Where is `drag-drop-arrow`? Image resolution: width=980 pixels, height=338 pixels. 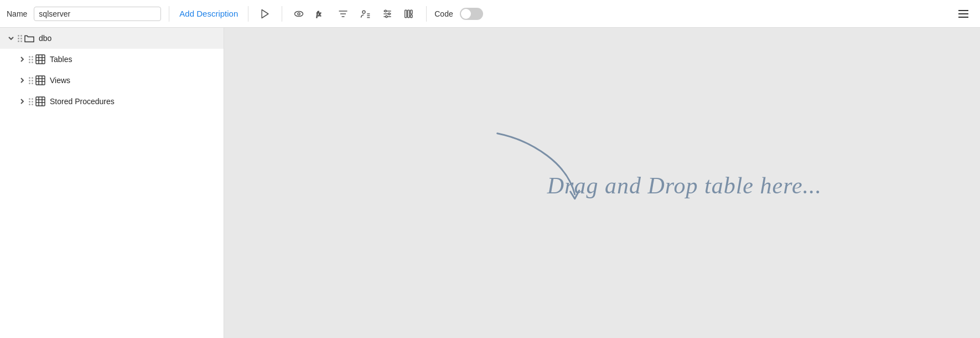
drag-drop-arrow is located at coordinates (542, 164).